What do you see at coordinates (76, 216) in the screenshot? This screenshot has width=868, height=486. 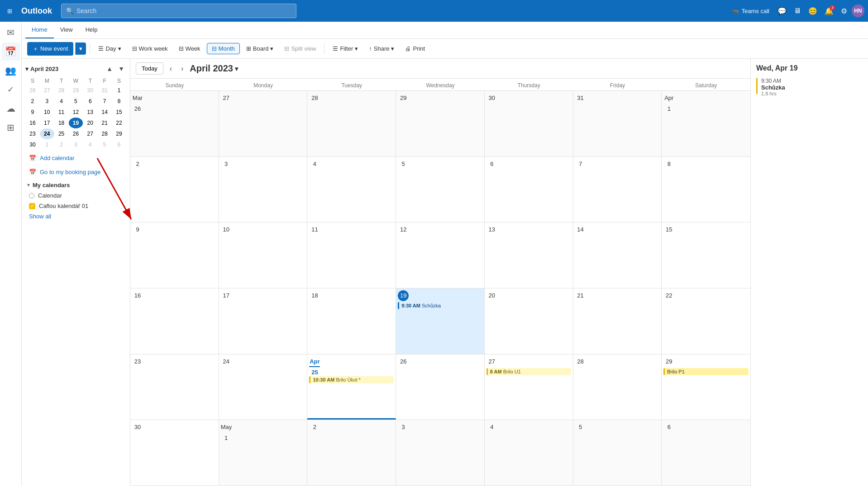 I see `show-all-link: Show all` at bounding box center [76, 216].